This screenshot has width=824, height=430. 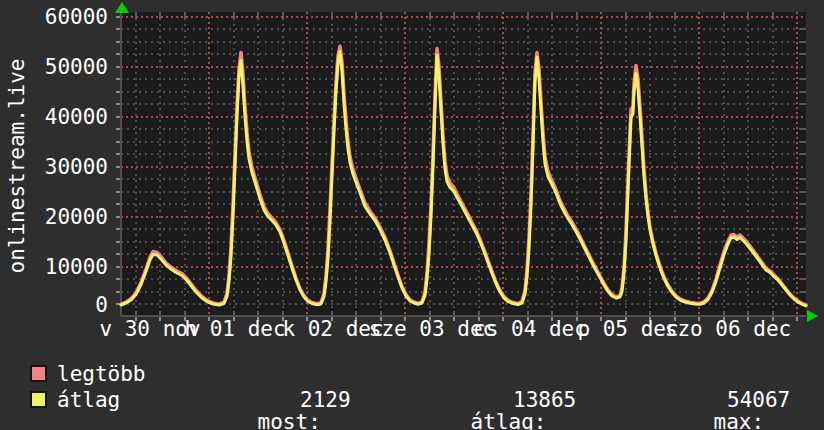 I want to click on legend-label: átlag, so click(x=88, y=400).